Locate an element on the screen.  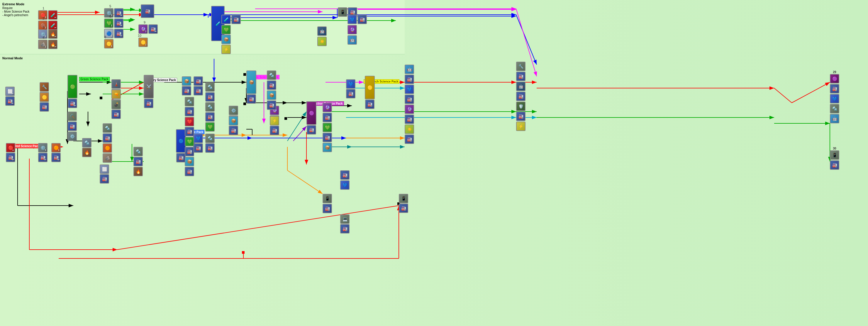
lower-mid-stack: ⛏️ 🏭 ⚙️ is located at coordinates (72, 126).